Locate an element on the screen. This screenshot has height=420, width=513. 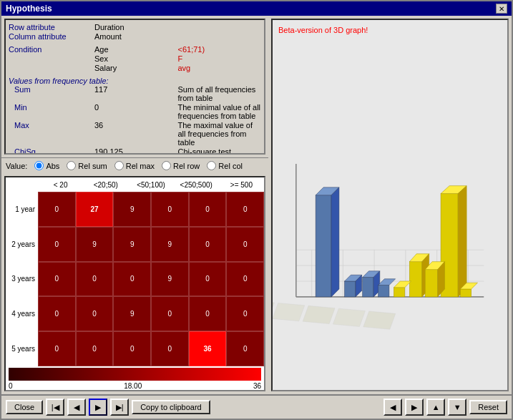
copy-clipboard-button: Copy to clipboard is located at coordinates (171, 407).